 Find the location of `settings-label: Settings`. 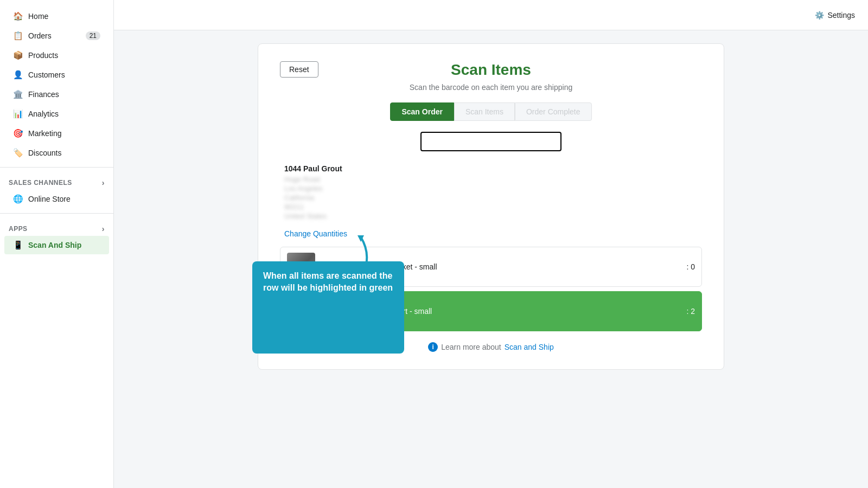

settings-label: Settings is located at coordinates (841, 15).